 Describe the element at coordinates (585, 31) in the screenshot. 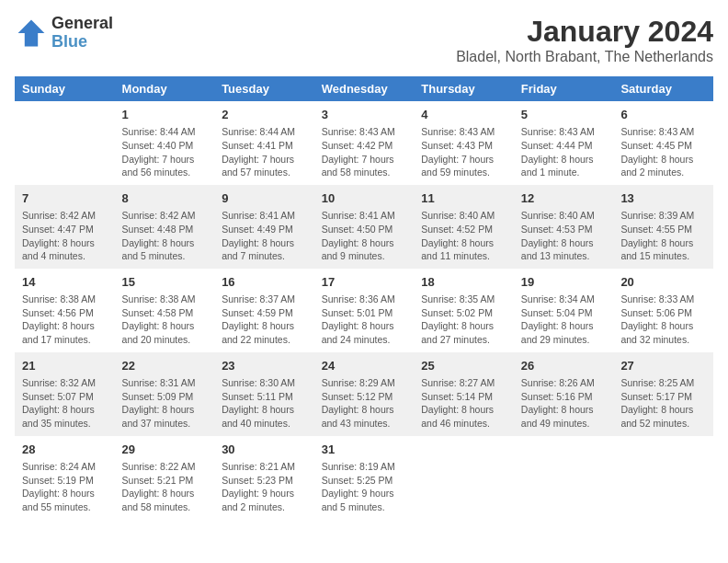

I see `main-title: January 2024` at that location.